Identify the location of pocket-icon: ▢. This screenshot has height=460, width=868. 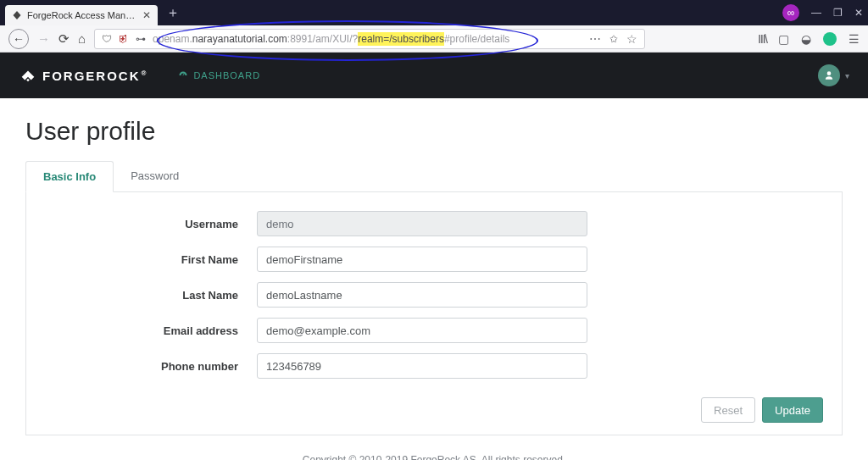
(783, 39).